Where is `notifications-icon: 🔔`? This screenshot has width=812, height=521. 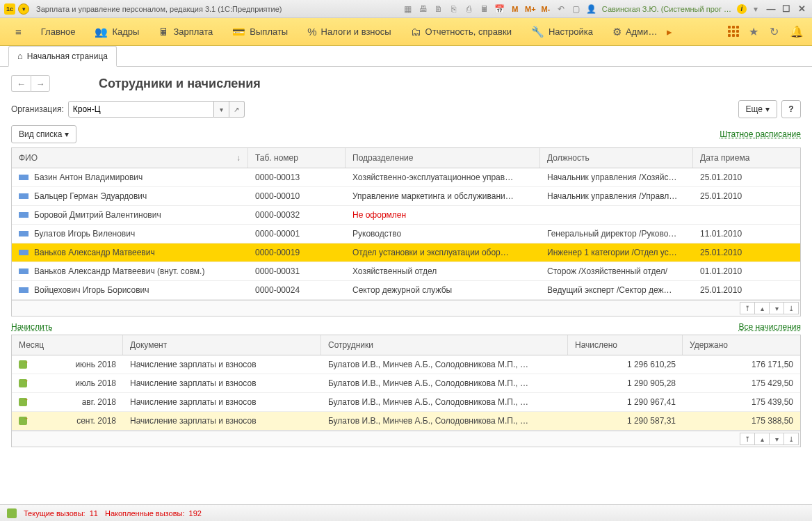 notifications-icon: 🔔 is located at coordinates (797, 32).